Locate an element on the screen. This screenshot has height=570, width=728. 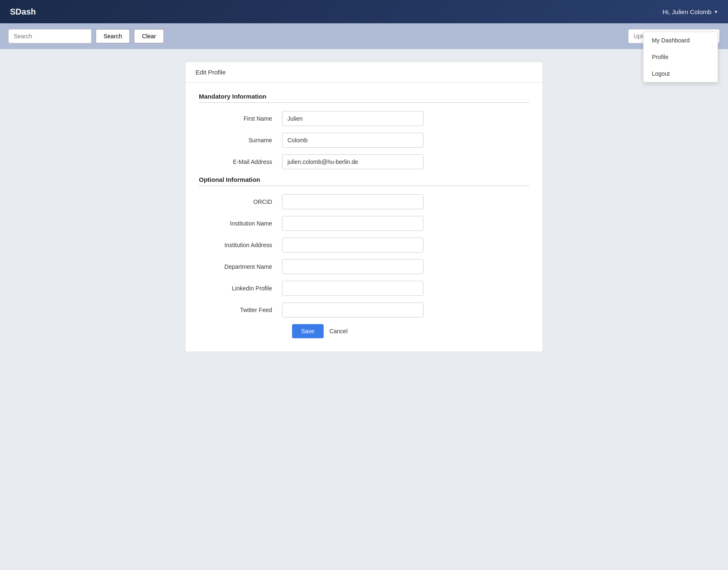
department-name-label: Department Name is located at coordinates (240, 267).